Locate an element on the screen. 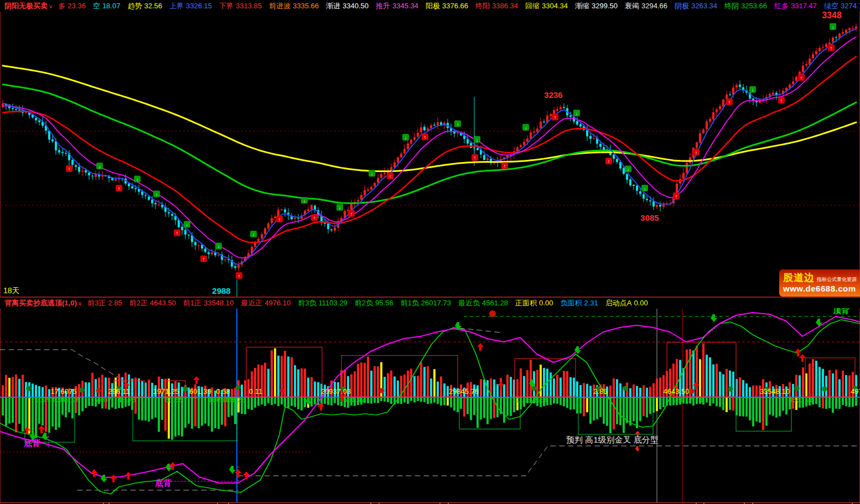 The image size is (860, 504). green-dot is located at coordinates (186, 389).